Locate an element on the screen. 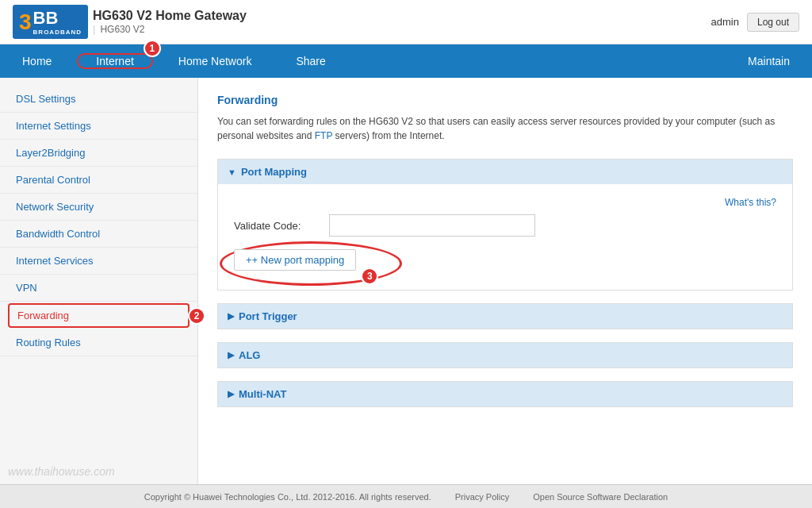 The width and height of the screenshot is (812, 508). sidebar-forwarding-wrapper: Forwarding 2 is located at coordinates (98, 316).